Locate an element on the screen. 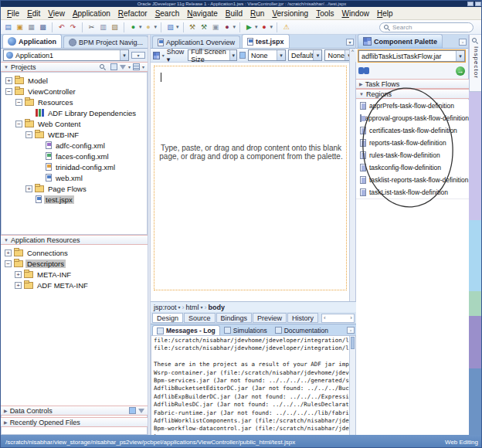 This screenshot has width=482, height=448. make-icon: ▣ is located at coordinates (216, 28).